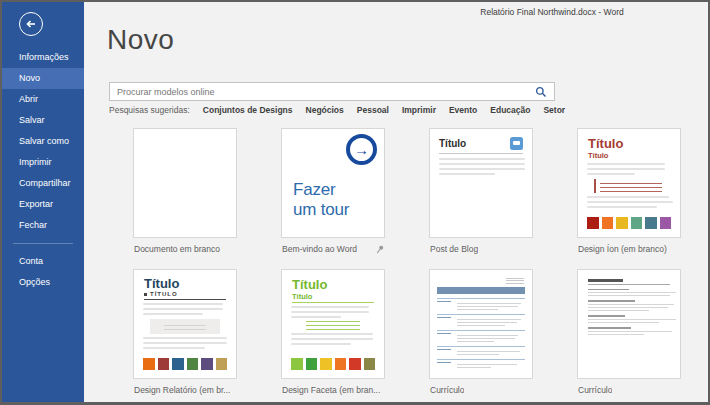  Describe the element at coordinates (185, 324) in the screenshot. I see `template-thumbnail-report: Título TÍTULO` at that location.